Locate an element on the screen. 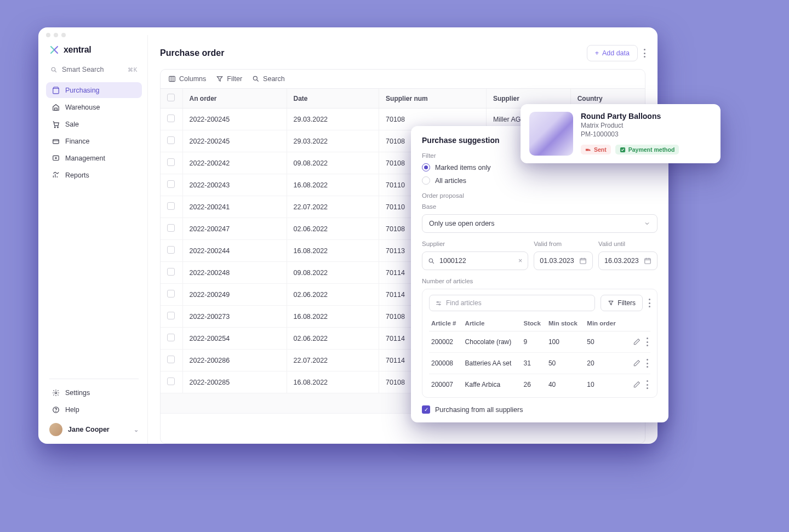  sidebar-item-purchasing: Purchasing is located at coordinates (94, 90).